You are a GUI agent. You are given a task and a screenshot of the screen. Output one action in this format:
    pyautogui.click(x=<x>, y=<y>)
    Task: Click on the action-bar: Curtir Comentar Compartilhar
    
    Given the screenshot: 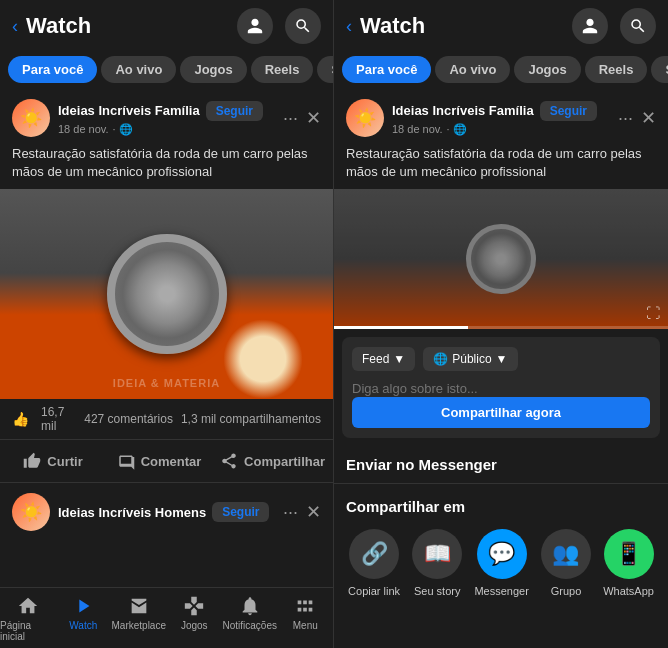 What is the action you would take?
    pyautogui.click(x=166, y=462)
    